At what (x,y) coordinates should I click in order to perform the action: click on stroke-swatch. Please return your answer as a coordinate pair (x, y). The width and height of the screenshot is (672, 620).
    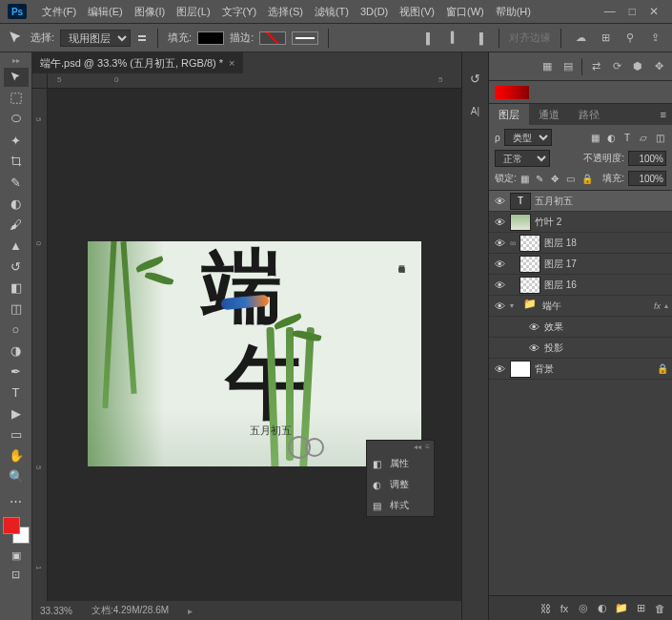
    Looking at the image, I should click on (273, 38).